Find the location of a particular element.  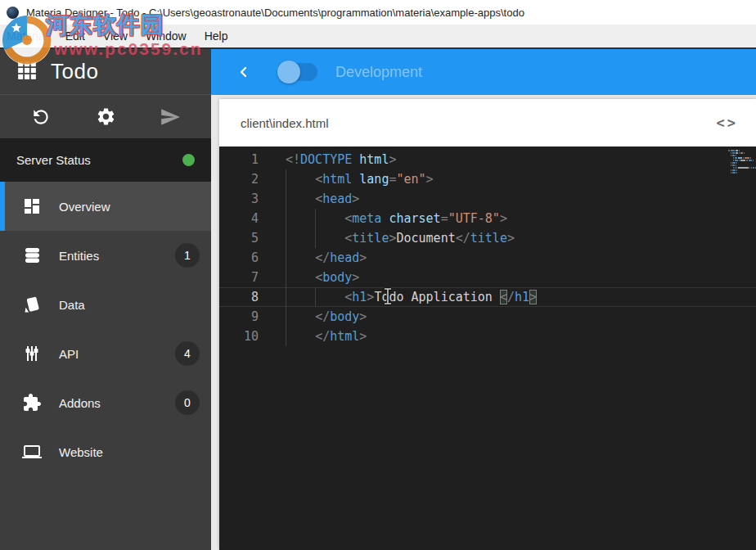

line-number: 9 is located at coordinates (239, 317).